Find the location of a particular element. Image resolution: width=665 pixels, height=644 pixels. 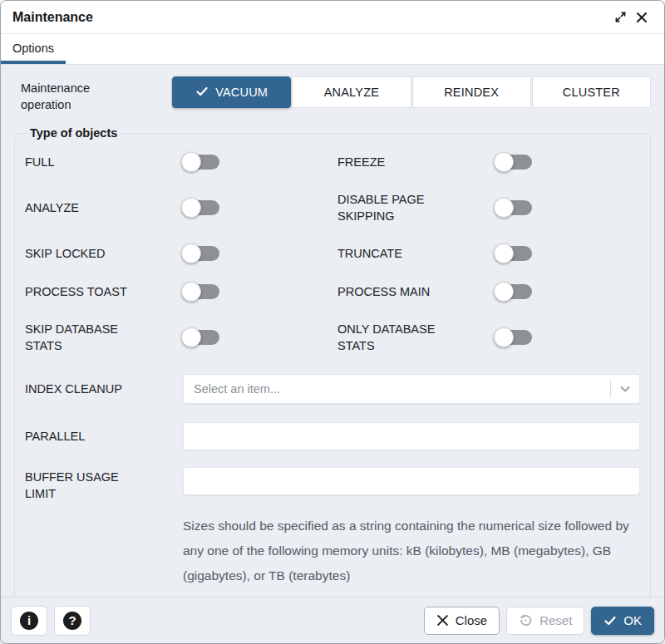

expand-icon is located at coordinates (620, 17).